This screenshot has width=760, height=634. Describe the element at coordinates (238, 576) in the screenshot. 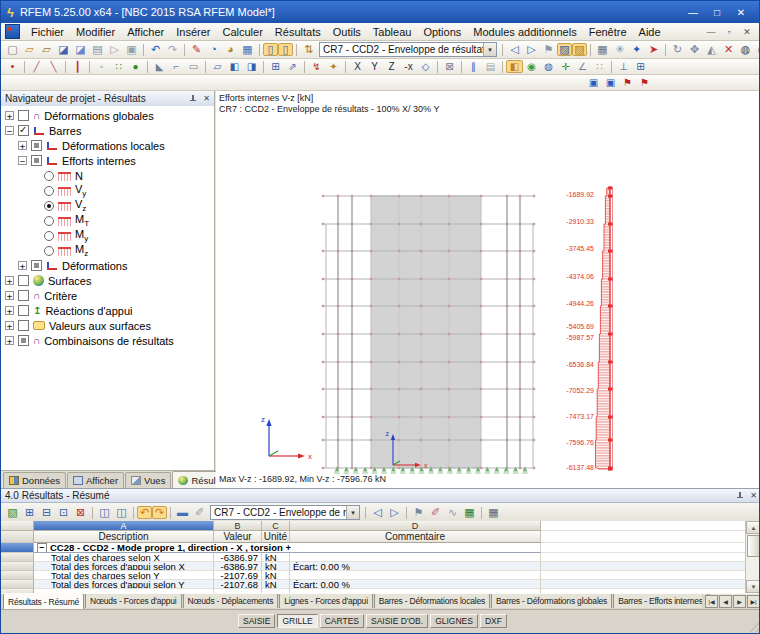

I see `value-cell: -2107.69` at that location.